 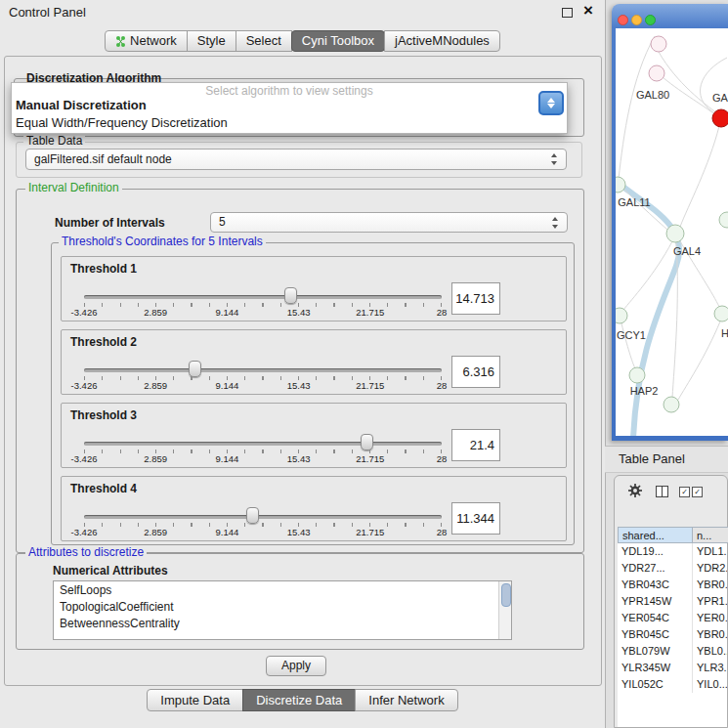 I want to click on threshold-value-field: 6.316, so click(x=476, y=371).